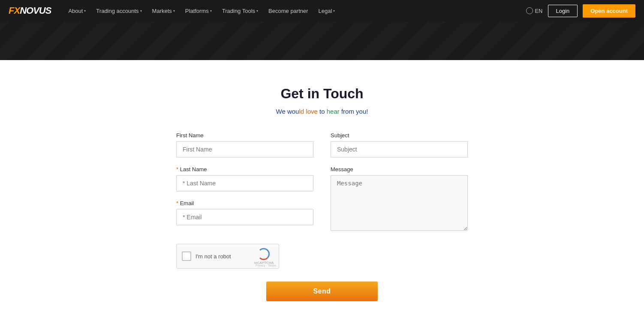  What do you see at coordinates (322, 112) in the screenshot?
I see `subtitle-to2: to` at bounding box center [322, 112].